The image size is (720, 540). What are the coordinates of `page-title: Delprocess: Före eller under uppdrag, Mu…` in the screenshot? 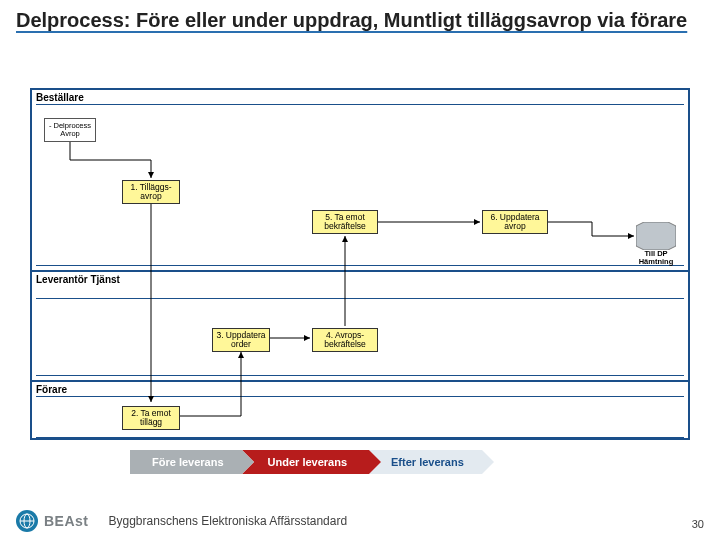 It's located at (360, 18).